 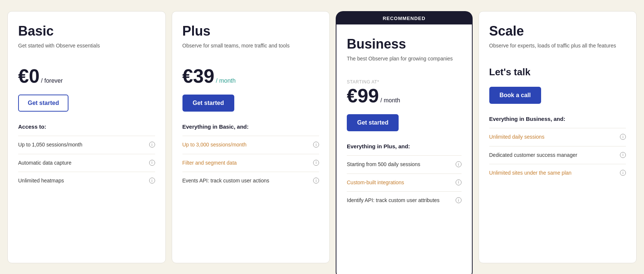 I want to click on feature-text: Events API: track custom user actions, so click(x=246, y=181).